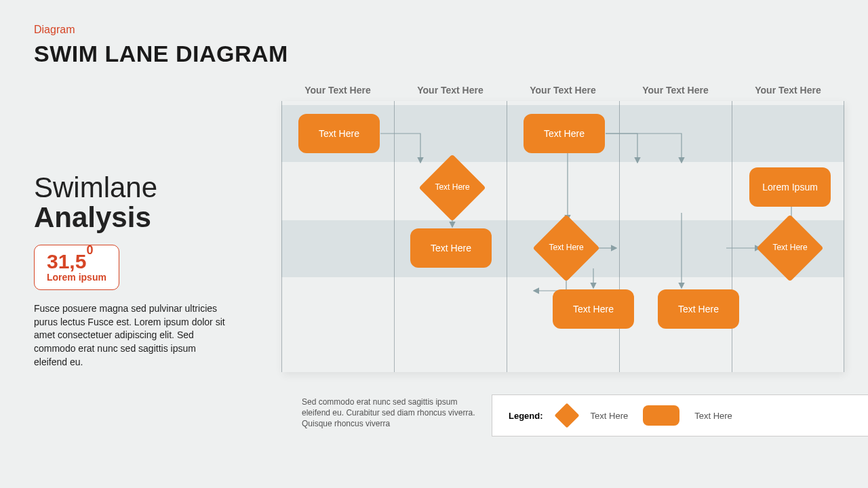  I want to click on decision-node: Text Here, so click(453, 188).